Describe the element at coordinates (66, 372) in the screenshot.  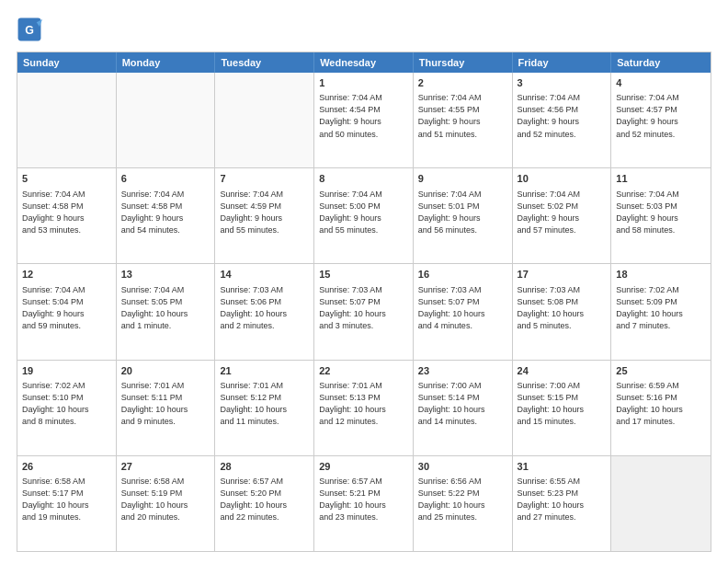
I see `day-number: 19` at that location.